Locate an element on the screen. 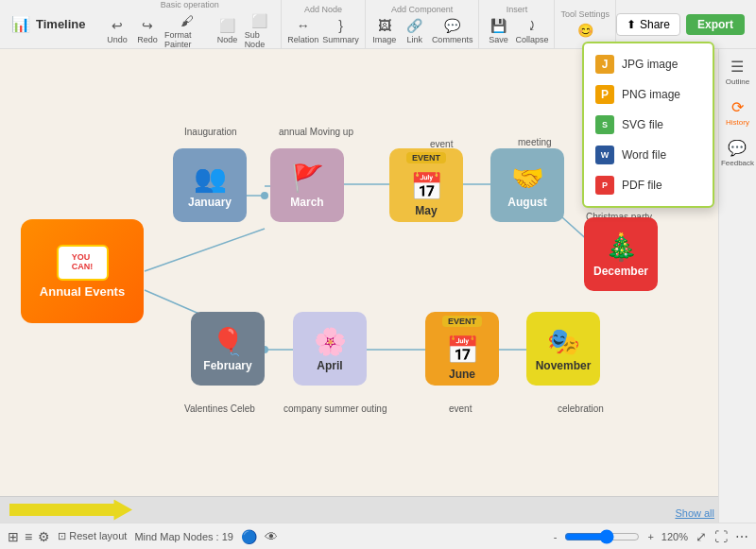 This screenshot has height=549, width=756. pdf-icon: P is located at coordinates (605, 185).